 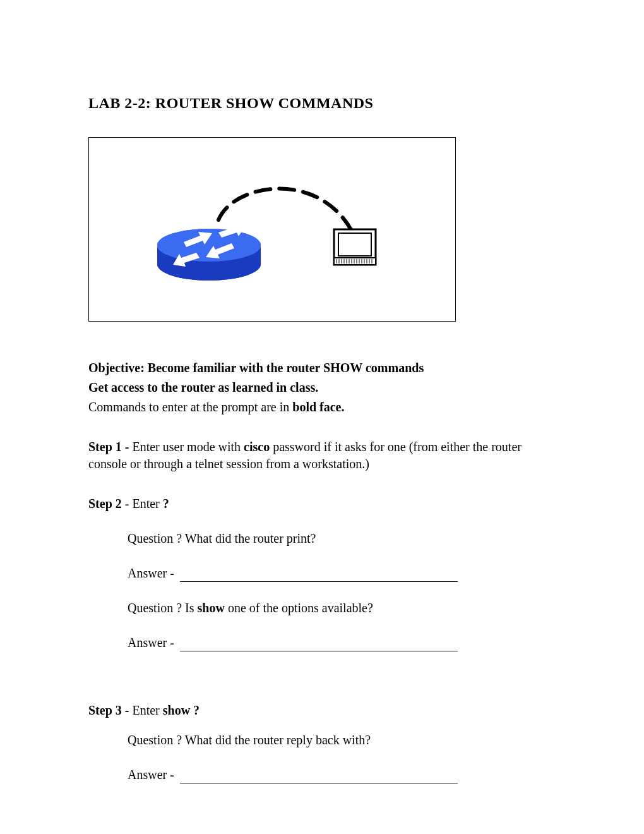 What do you see at coordinates (322, 743) in the screenshot?
I see `step-3: Step 3 - Enter show ? Question ? What di…` at bounding box center [322, 743].